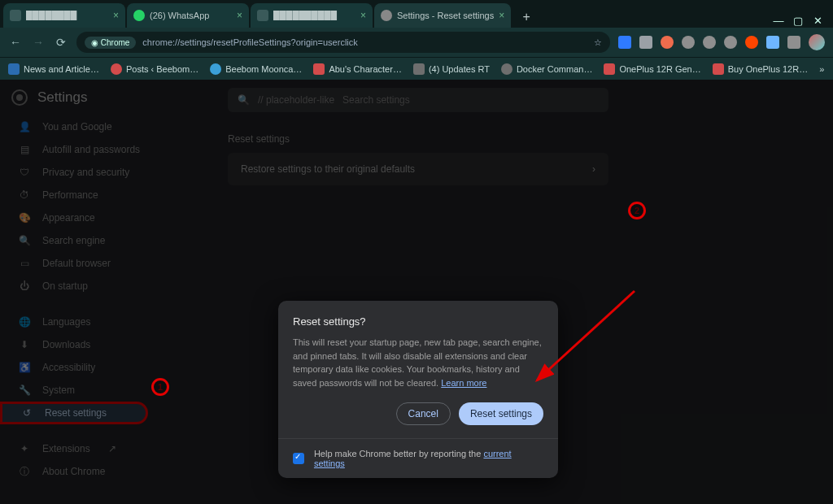 Image resolution: width=833 pixels, height=504 pixels. What do you see at coordinates (264, 69) in the screenshot?
I see `bookmark-label: Beebom Moonca…` at bounding box center [264, 69].